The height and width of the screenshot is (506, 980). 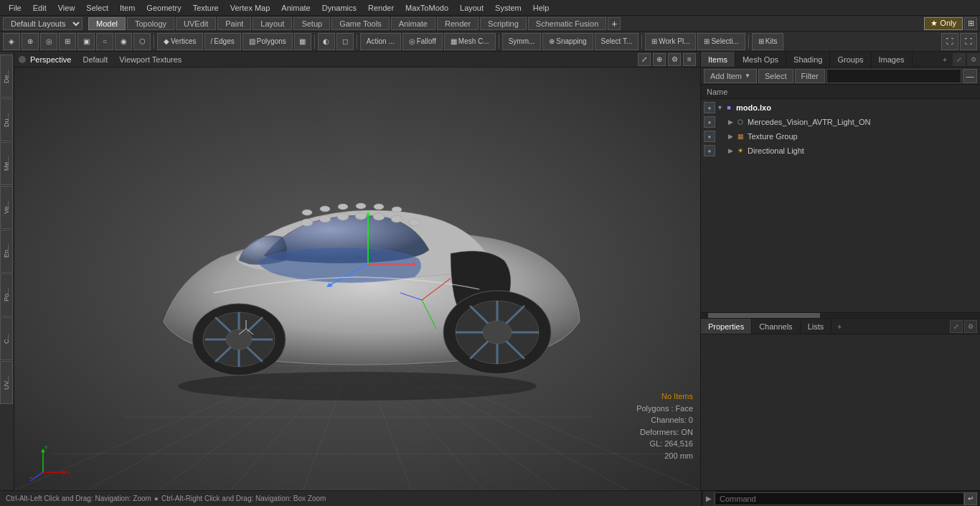 What do you see at coordinates (381, 8) in the screenshot?
I see `menu-render: Render` at bounding box center [381, 8].